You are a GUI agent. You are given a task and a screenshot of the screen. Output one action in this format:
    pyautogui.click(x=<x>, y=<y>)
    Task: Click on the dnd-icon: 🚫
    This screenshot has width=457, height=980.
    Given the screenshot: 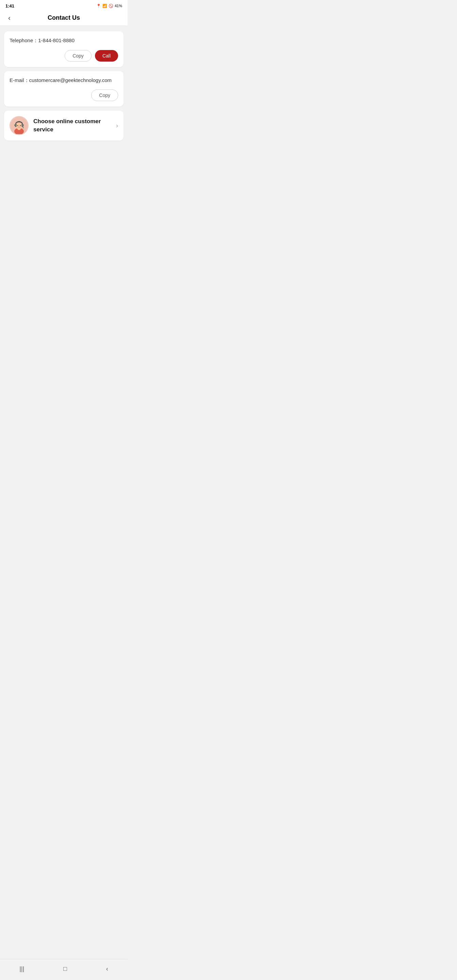 What is the action you would take?
    pyautogui.click(x=111, y=6)
    